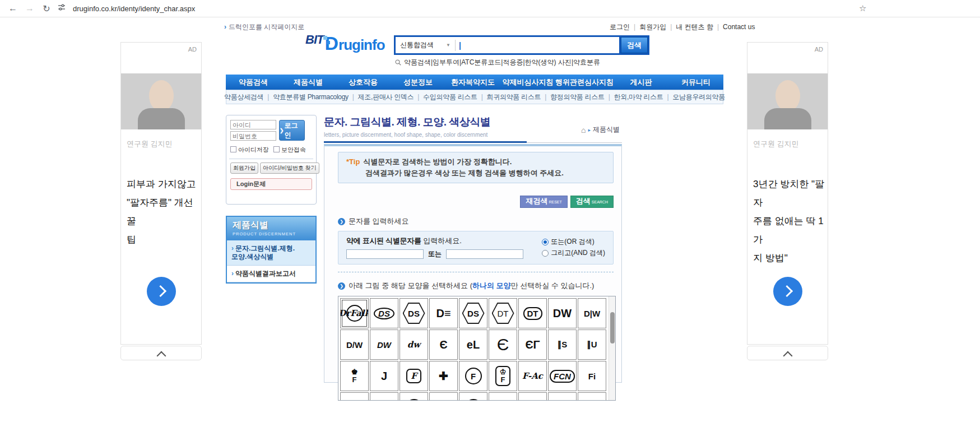 This screenshot has height=427, width=980. I want to click on shape-cell: D≡, so click(444, 313).